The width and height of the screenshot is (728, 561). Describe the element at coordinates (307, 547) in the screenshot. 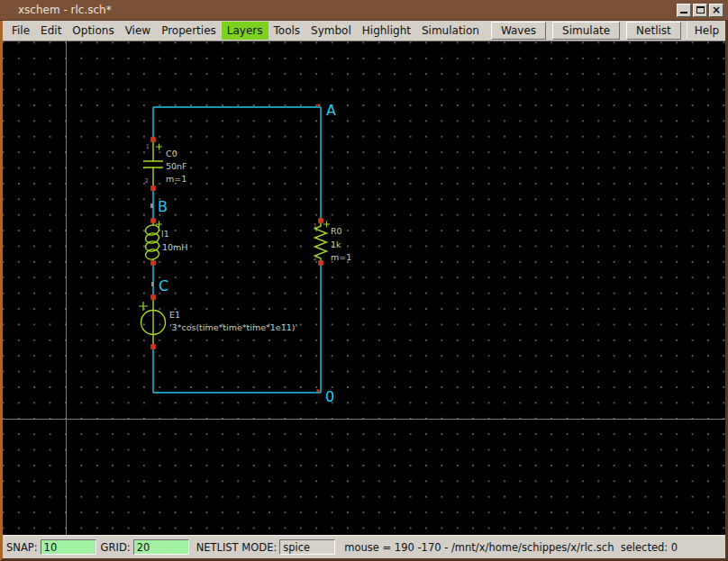

I see `netlist-mode-input` at that location.